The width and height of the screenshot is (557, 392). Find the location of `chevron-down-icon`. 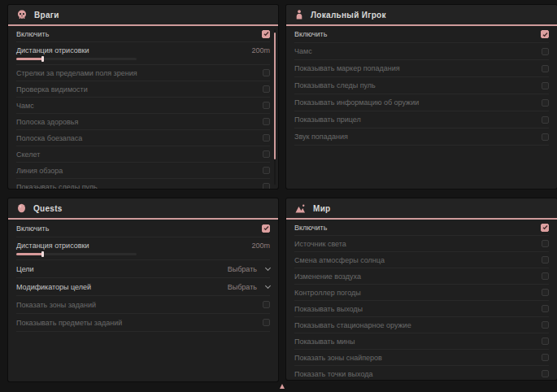

chevron-down-icon is located at coordinates (268, 268).